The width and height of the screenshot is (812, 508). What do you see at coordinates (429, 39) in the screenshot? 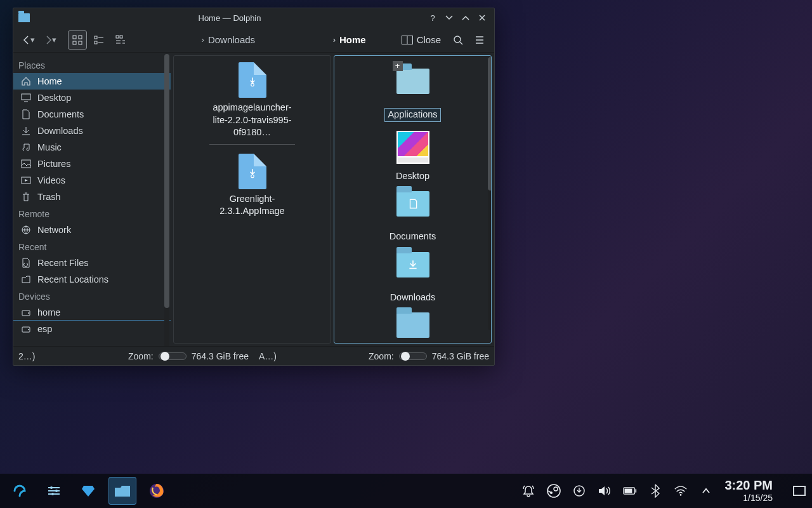
I see `close-split-label: Close` at bounding box center [429, 39].